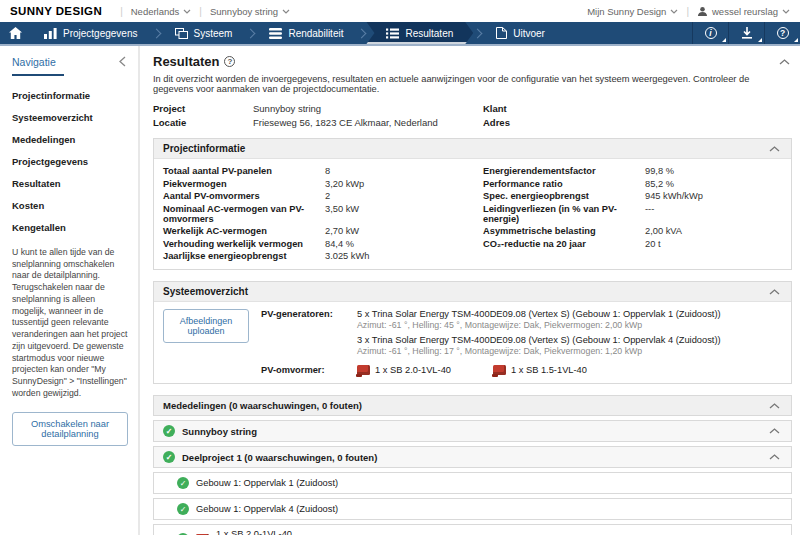  What do you see at coordinates (342, 231) in the screenshot?
I see `stat-value: 2,70 kW` at bounding box center [342, 231].